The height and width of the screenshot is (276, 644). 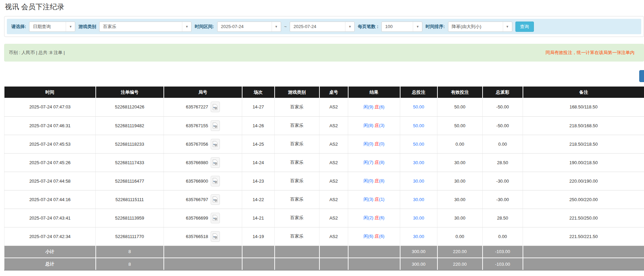 What do you see at coordinates (503, 236) in the screenshot?
I see `cell-payout: 0.00` at bounding box center [503, 236].